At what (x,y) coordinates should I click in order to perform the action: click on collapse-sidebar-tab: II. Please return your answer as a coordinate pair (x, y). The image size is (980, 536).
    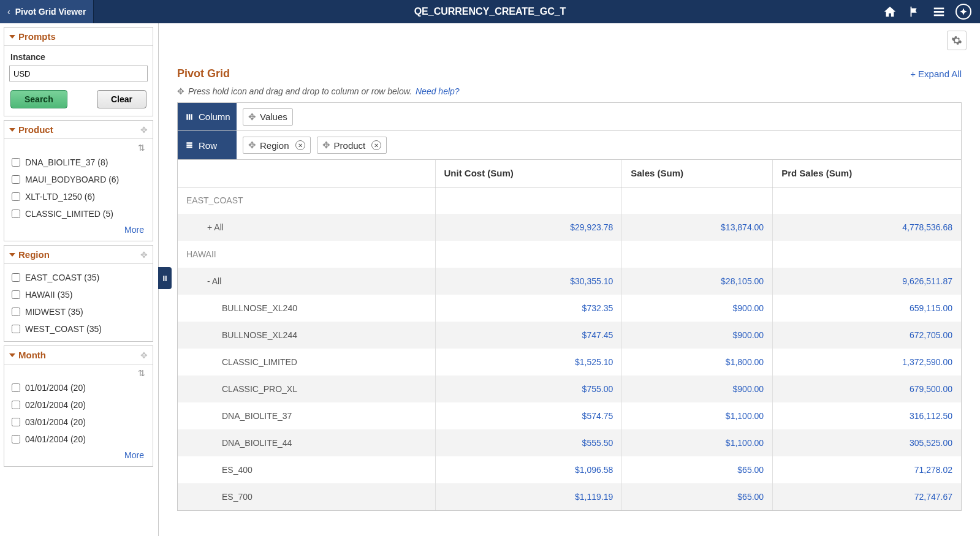
    Looking at the image, I should click on (165, 278).